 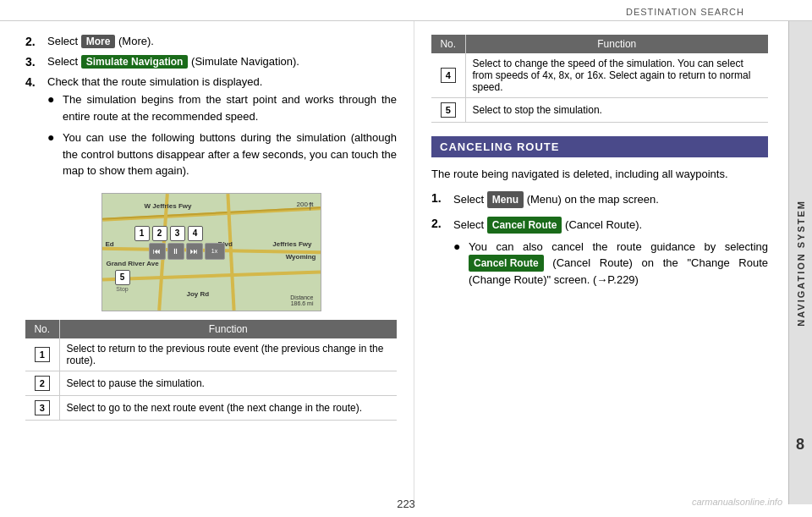 What do you see at coordinates (42, 382) in the screenshot?
I see `table-cell-no-2: 2` at bounding box center [42, 382].